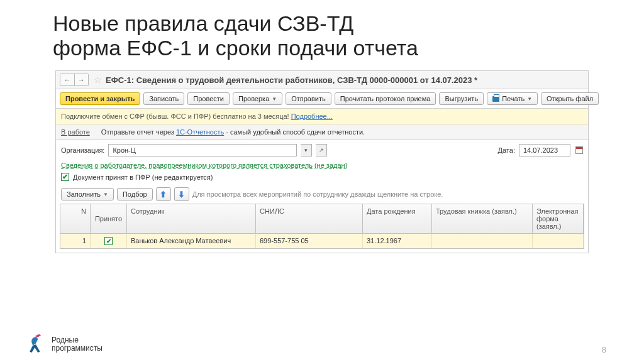 The width and height of the screenshot is (644, 362). What do you see at coordinates (77, 344) in the screenshot?
I see `footer-brand: Родные программисты` at bounding box center [77, 344].